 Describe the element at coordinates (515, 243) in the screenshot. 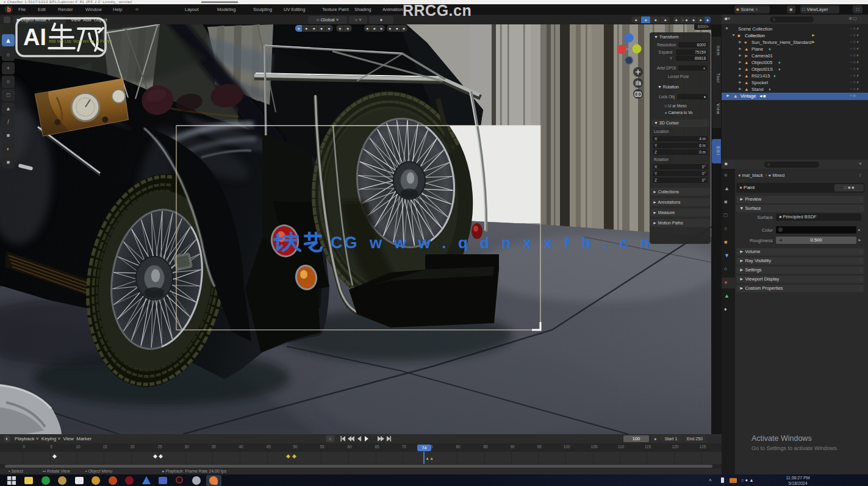

I see `svg-text: www.qdnxxfb.cn` at that location.